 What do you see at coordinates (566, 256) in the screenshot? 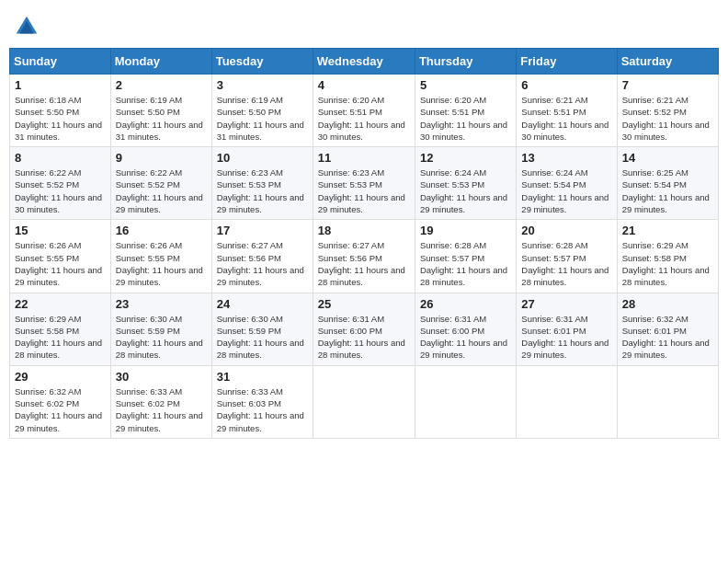
I see `calendar-cell: 20 Sunrise: 6:28 AM Sunset: 5:57 PM Dayl…` at bounding box center [566, 256].